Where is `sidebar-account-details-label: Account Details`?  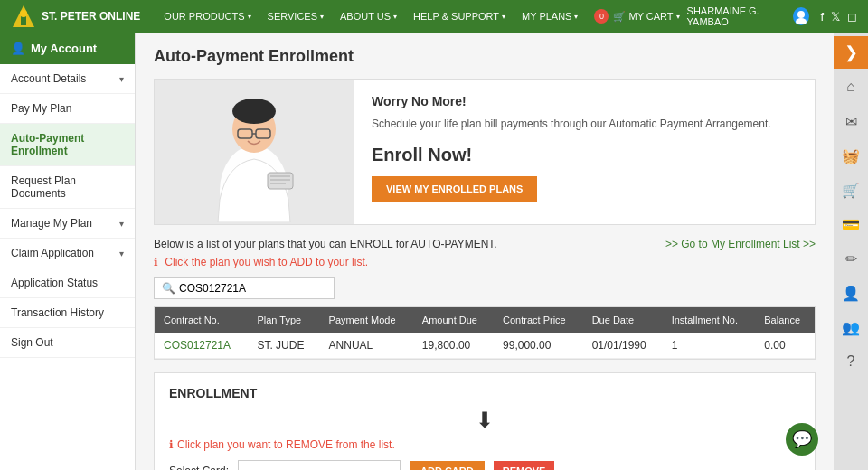 sidebar-account-details-label: Account Details is located at coordinates (49, 79).